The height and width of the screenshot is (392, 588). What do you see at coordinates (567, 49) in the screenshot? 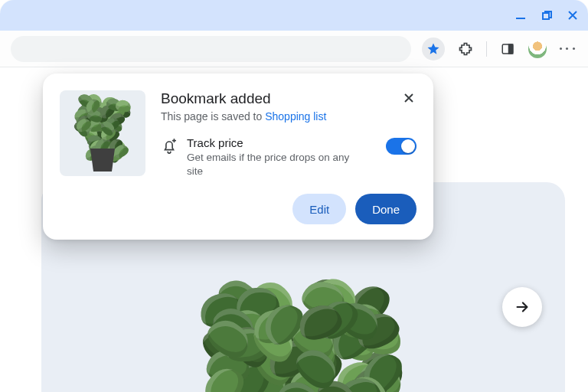
I see `browser-menu-icon` at bounding box center [567, 49].